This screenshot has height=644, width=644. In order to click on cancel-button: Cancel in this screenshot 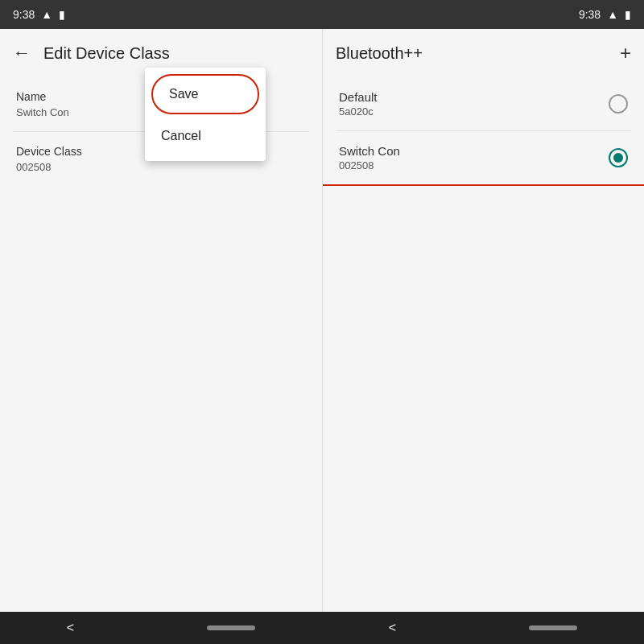, I will do `click(205, 136)`.